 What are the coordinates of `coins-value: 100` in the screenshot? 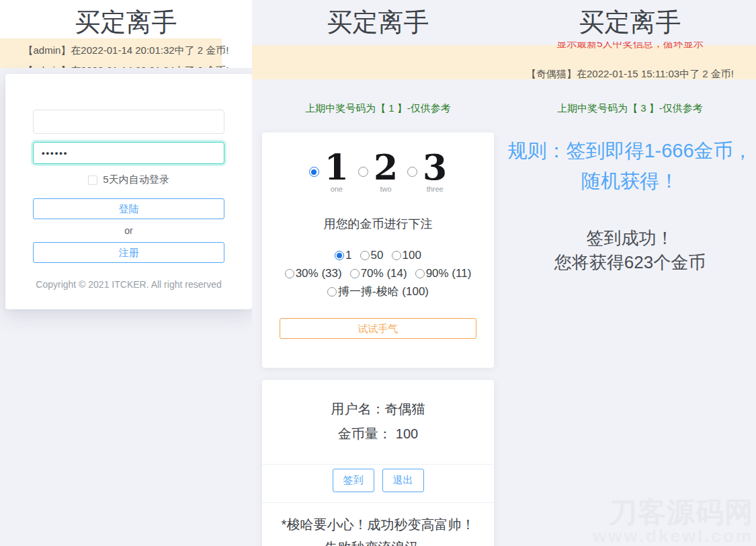 It's located at (407, 434).